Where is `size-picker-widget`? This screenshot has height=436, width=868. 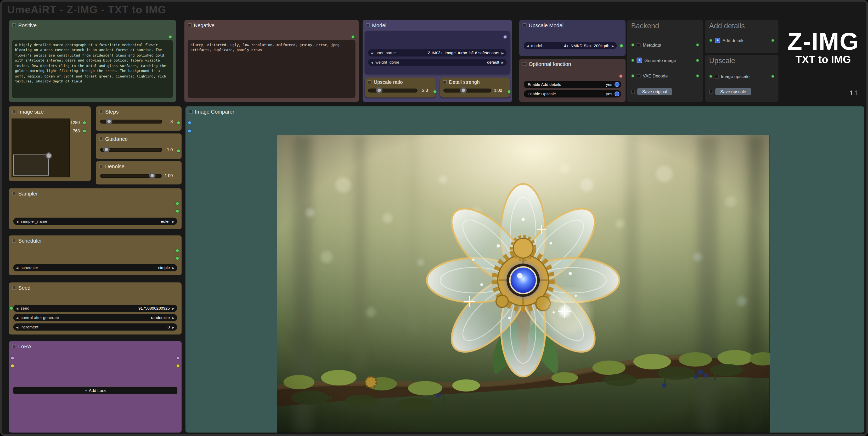
size-picker-widget is located at coordinates (40, 148).